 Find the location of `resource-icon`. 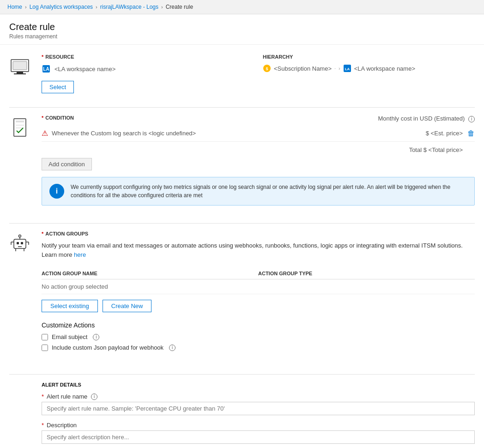

resource-icon is located at coordinates (21, 67).